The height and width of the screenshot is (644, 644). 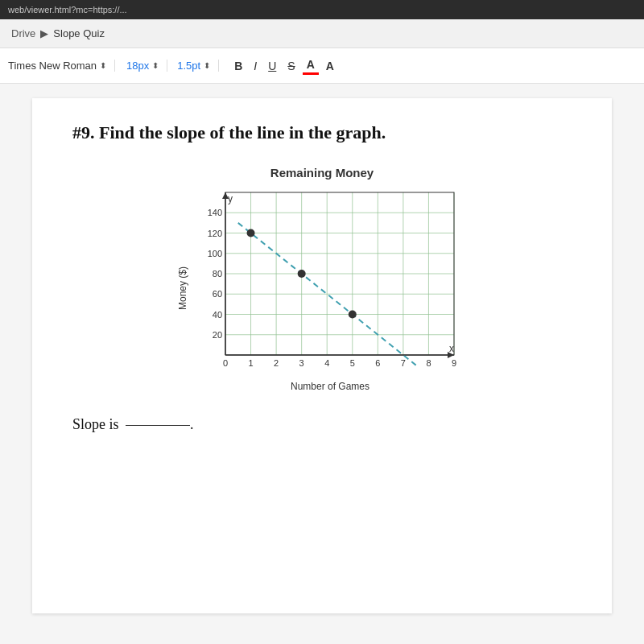 I want to click on slope-blank-line, so click(x=158, y=425).